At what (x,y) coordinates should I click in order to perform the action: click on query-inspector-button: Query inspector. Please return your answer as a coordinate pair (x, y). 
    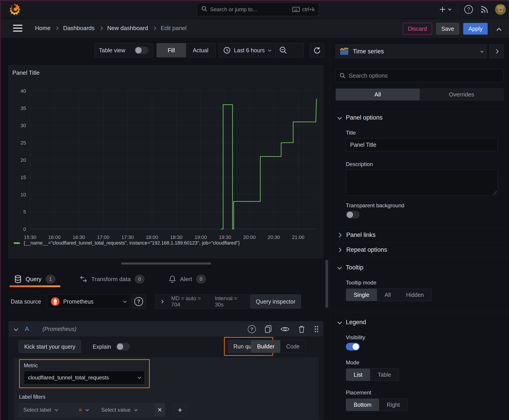
    Looking at the image, I should click on (275, 301).